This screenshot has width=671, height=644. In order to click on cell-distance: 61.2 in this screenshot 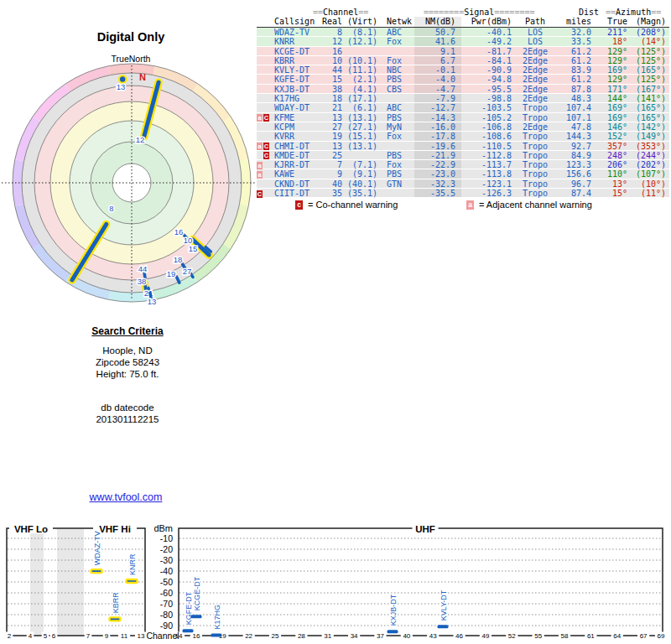, I will do `click(575, 51)`.